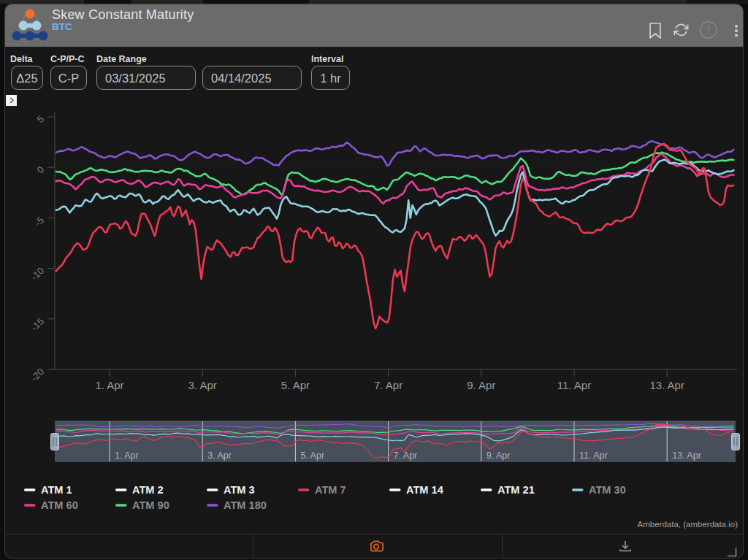 This screenshot has height=560, width=748. I want to click on svg-text: ATM 30, so click(608, 490).